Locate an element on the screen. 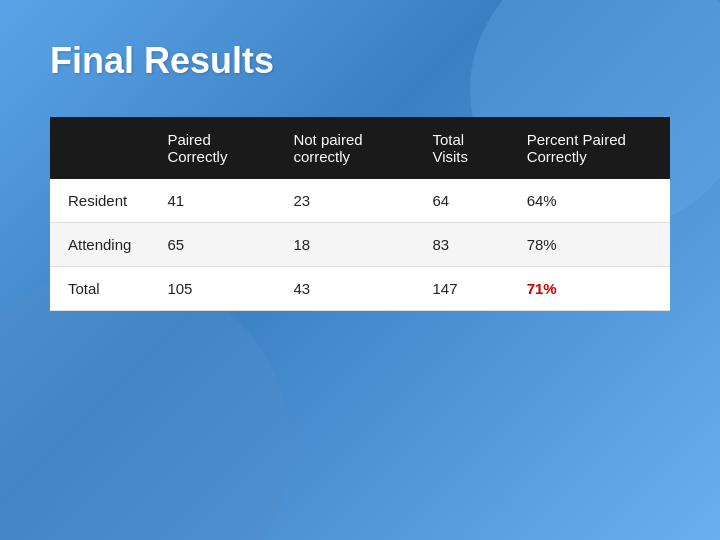  cell-percent-paired: 64% is located at coordinates (590, 201).